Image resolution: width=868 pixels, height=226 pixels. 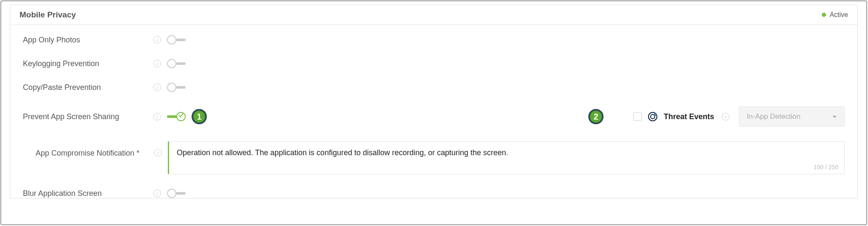 What do you see at coordinates (176, 87) in the screenshot?
I see `toggle-copypaste` at bounding box center [176, 87].